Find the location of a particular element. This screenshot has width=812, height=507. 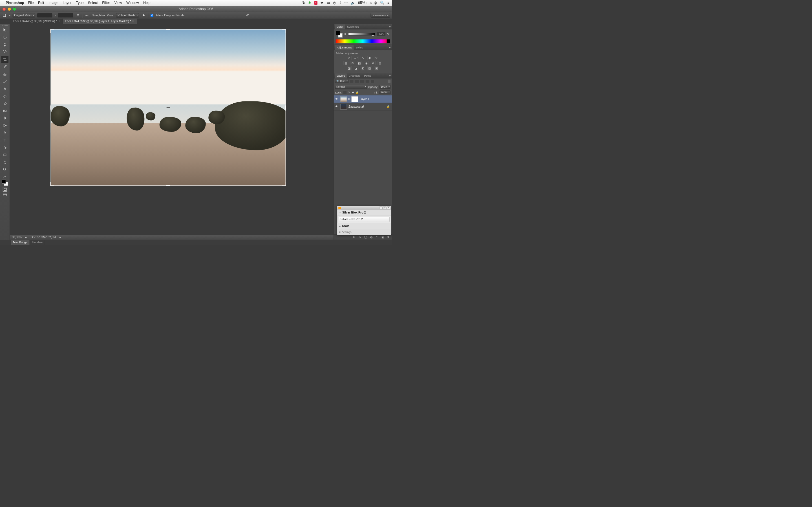

foreground-color-swatch is located at coordinates (4, 182).